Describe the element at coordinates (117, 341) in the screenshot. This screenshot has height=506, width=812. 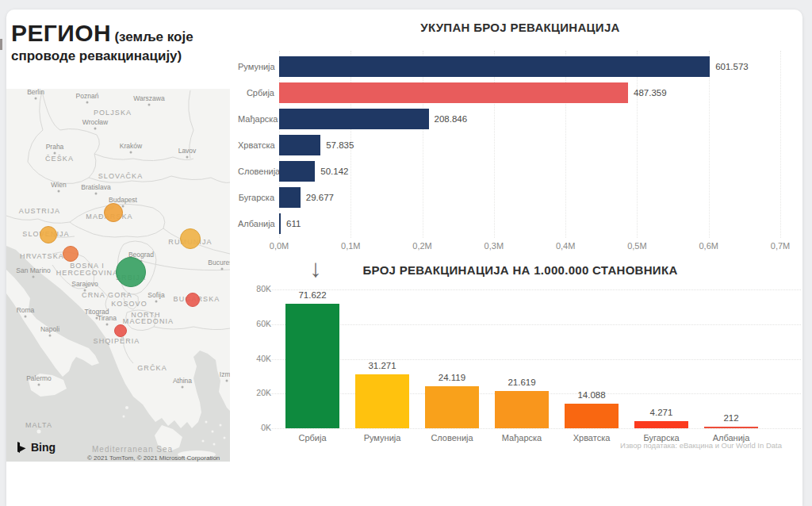
I see `map-country-label: SHQIPËRIA` at that location.